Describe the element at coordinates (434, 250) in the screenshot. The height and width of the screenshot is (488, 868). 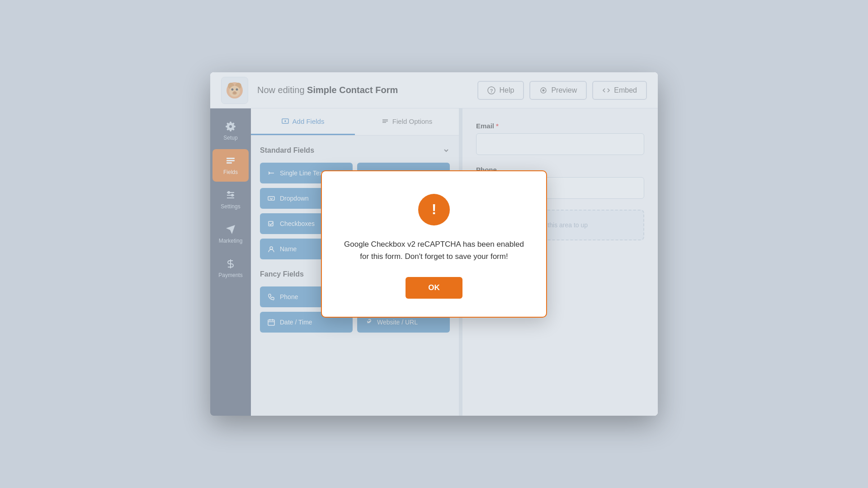
I see `modal-message: Google Checkbox v2 reCAPTCHA has been en…` at that location.